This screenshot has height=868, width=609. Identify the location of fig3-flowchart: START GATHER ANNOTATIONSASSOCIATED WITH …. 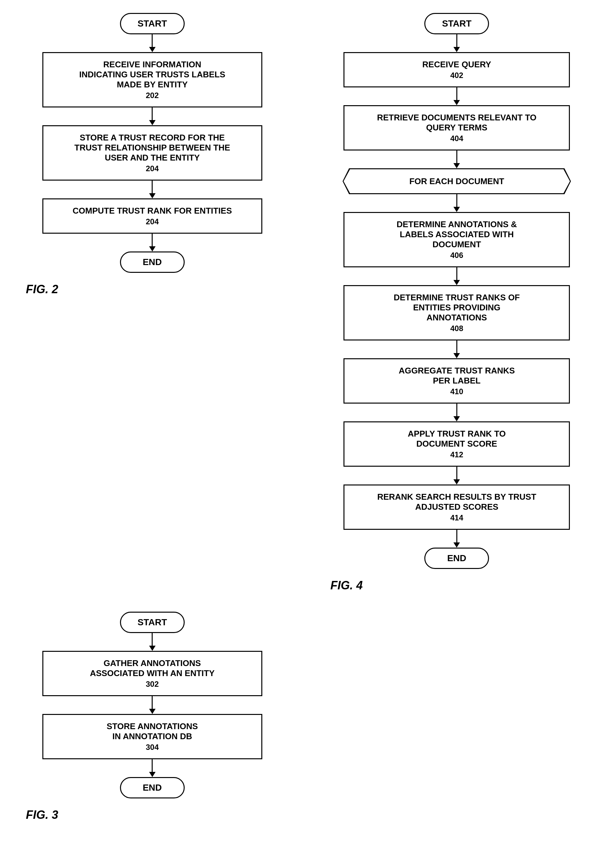
(152, 717).